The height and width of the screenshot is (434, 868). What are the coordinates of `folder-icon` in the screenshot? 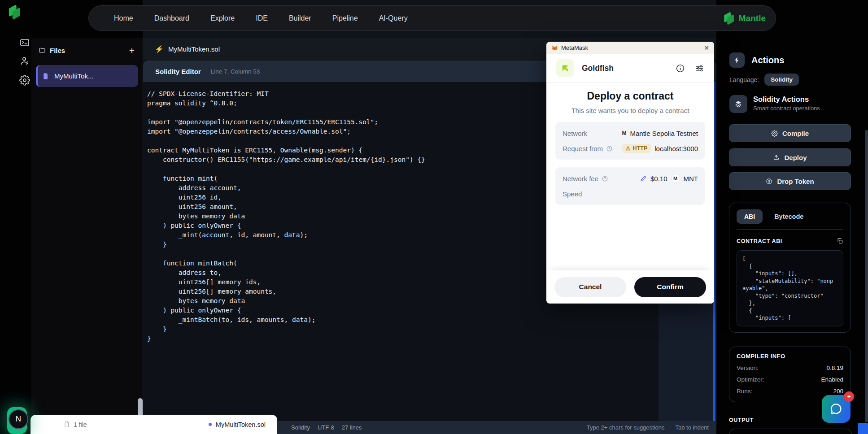 It's located at (42, 50).